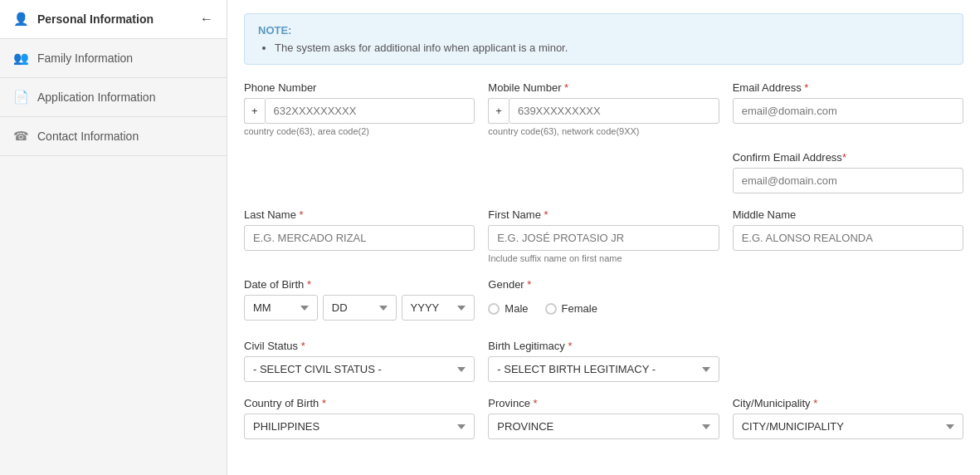  What do you see at coordinates (359, 345) in the screenshot?
I see `civil-status-label: Civil Status *` at bounding box center [359, 345].